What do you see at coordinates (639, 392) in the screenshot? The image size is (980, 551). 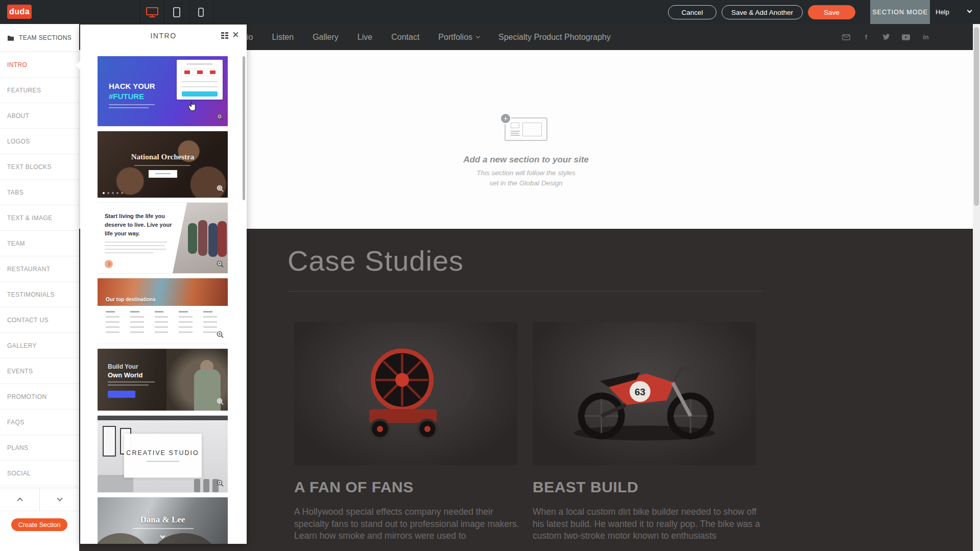 I see `bike-plate-number: 63` at bounding box center [639, 392].